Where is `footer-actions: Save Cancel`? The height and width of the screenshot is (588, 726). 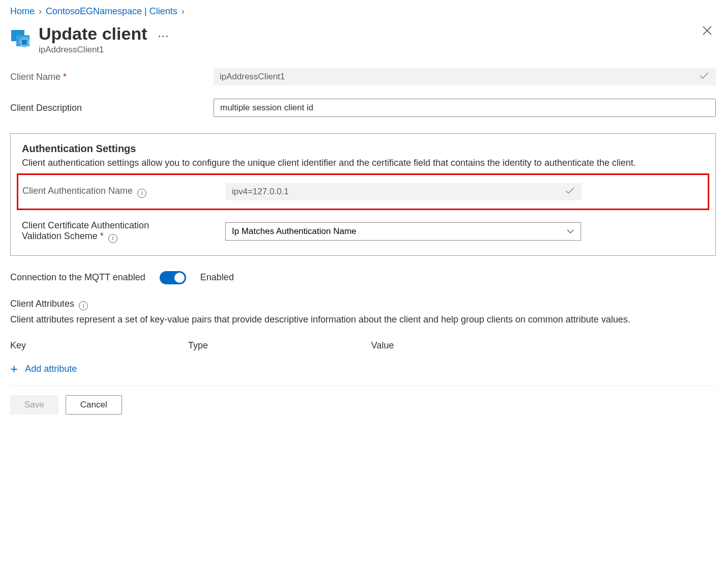 footer-actions: Save Cancel is located at coordinates (363, 400).